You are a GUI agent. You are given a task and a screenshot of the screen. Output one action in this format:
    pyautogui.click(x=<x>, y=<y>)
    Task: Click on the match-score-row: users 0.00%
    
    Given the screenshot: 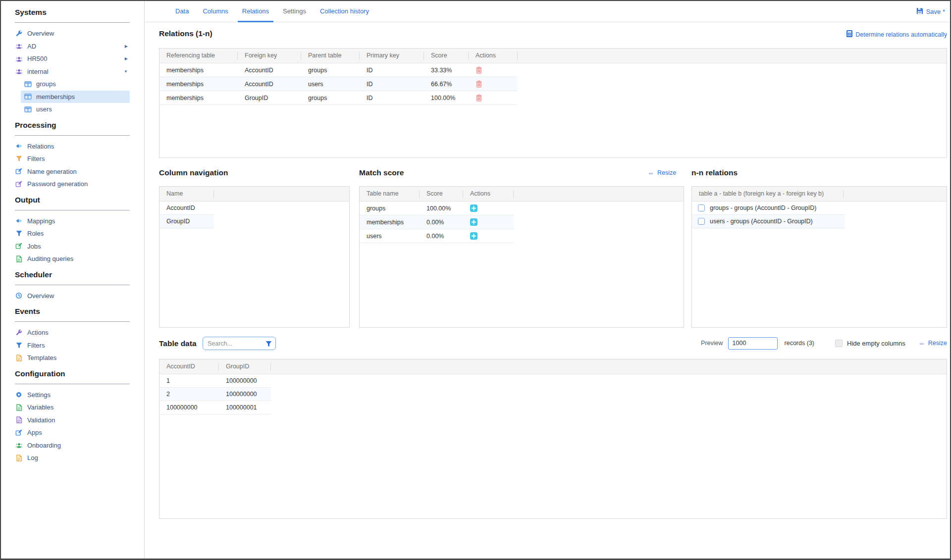 What is the action you would take?
    pyautogui.click(x=437, y=236)
    